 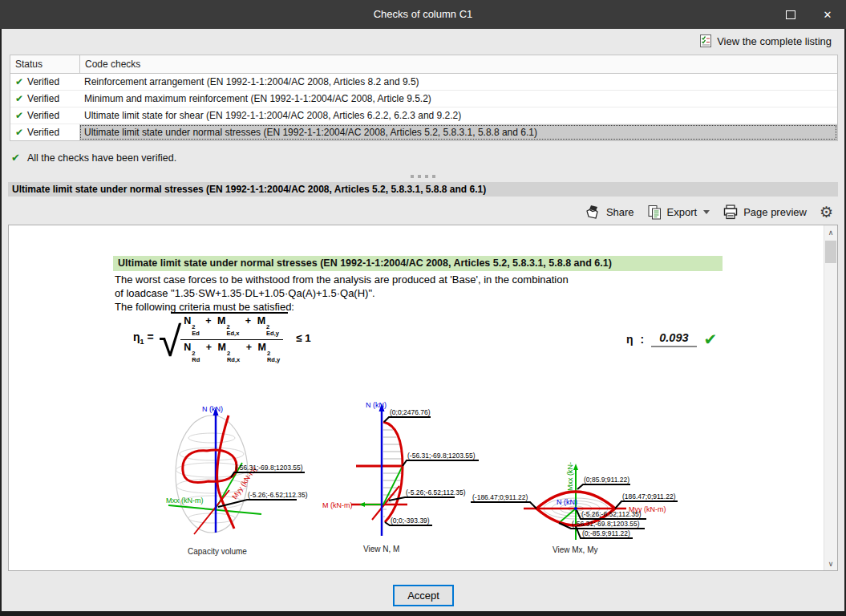 I want to click on splitter-handle, so click(x=423, y=176).